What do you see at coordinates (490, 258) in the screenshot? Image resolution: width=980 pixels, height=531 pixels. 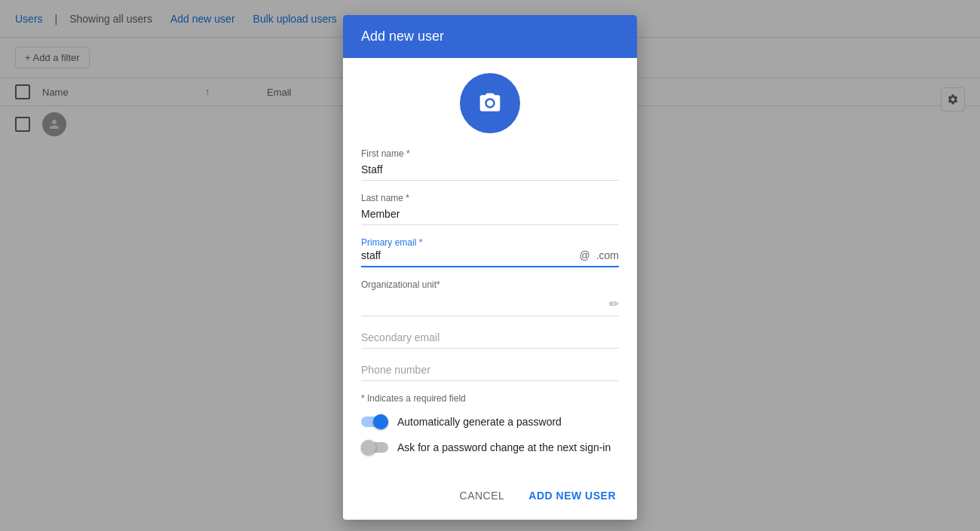 I see `primary-email-row: @ .com` at bounding box center [490, 258].